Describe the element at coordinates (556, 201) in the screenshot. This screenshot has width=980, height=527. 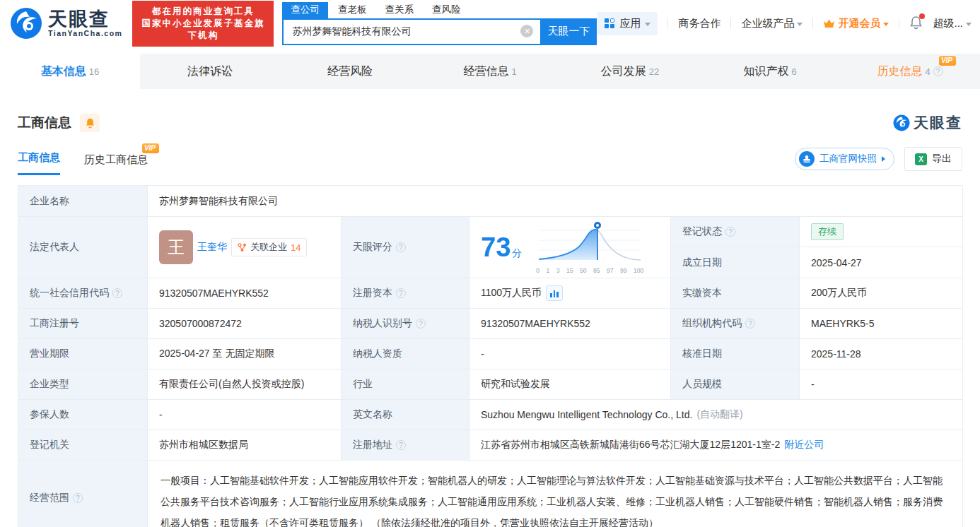
I see `company-name-value: 苏州梦舞智能科技有限公司` at that location.